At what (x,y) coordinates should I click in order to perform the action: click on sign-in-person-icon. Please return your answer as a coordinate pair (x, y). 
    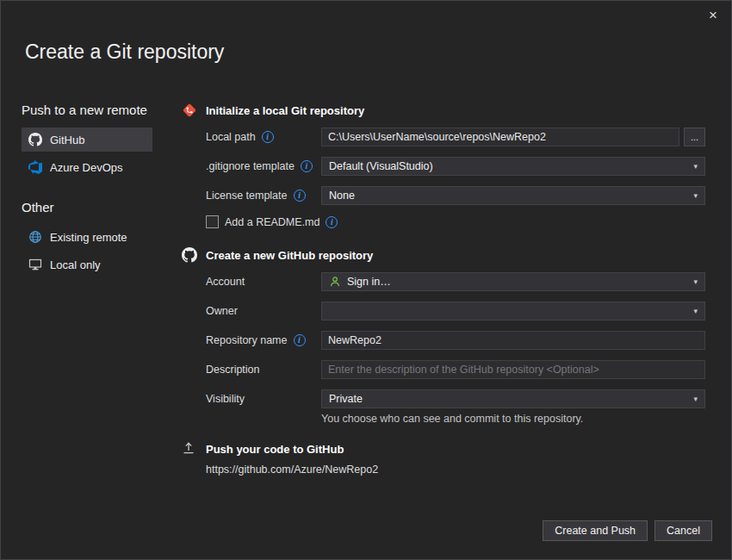
    Looking at the image, I should click on (335, 282).